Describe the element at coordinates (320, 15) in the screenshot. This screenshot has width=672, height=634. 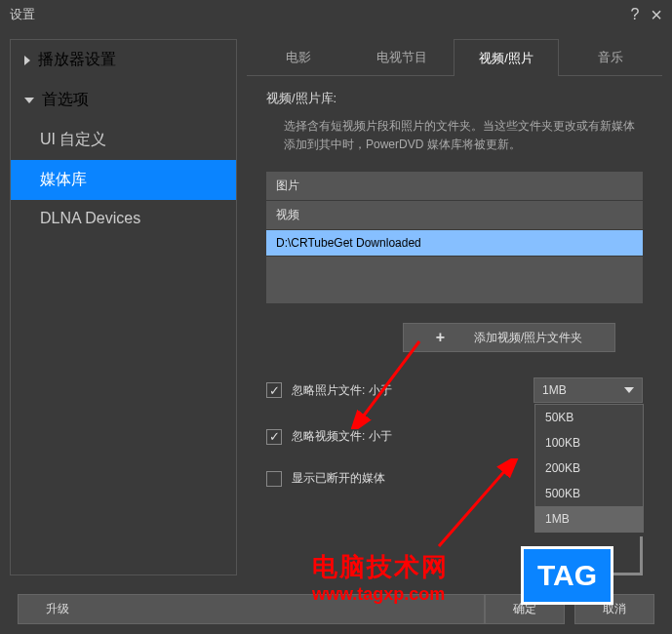
I see `window-title: 设置` at that location.